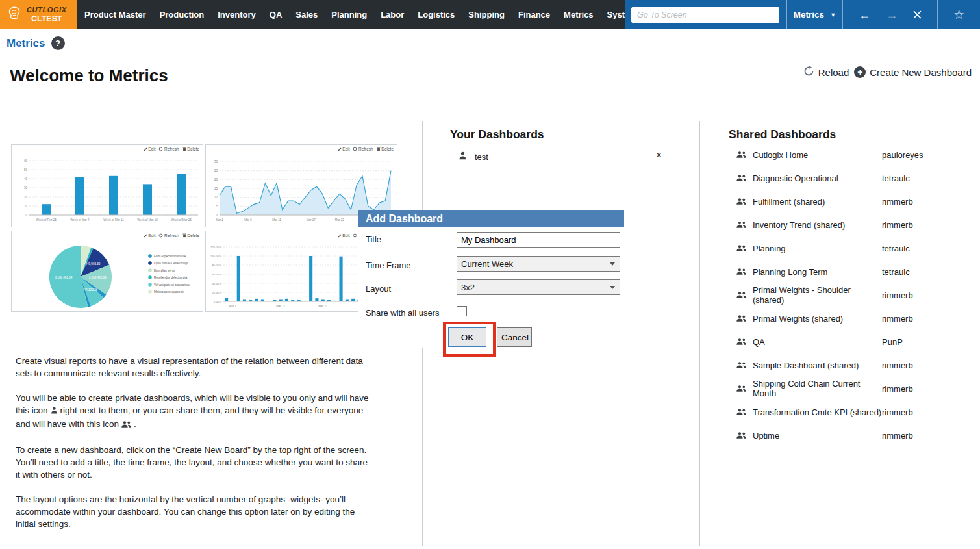 The width and height of the screenshot is (980, 549). I want to click on svg-text: 0, so click(217, 216).